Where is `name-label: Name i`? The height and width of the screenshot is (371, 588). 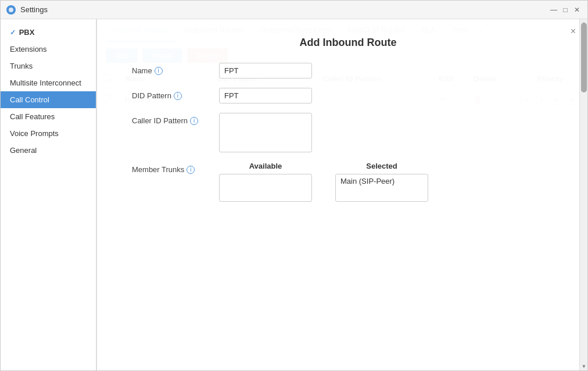
name-label: Name i is located at coordinates (175, 69).